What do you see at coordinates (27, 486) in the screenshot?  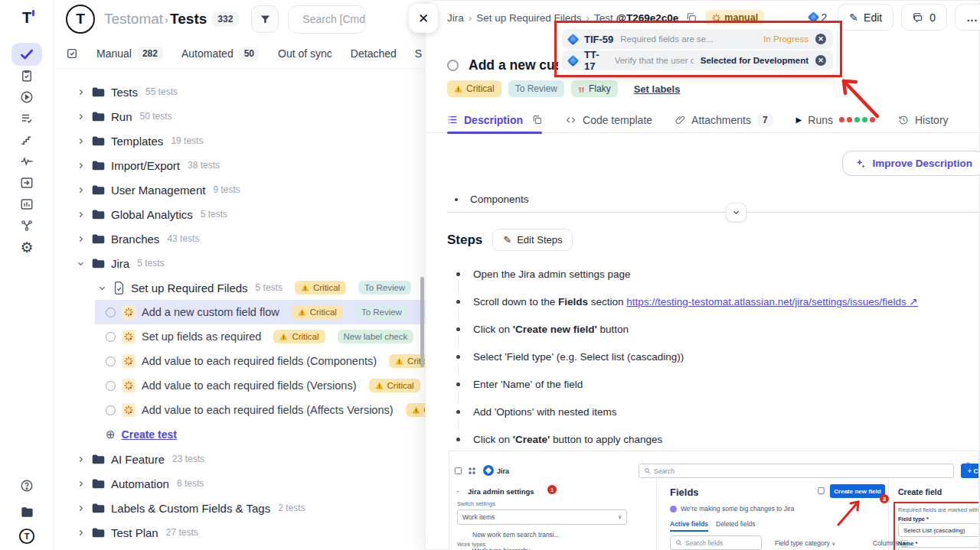 I see `help-icon` at bounding box center [27, 486].